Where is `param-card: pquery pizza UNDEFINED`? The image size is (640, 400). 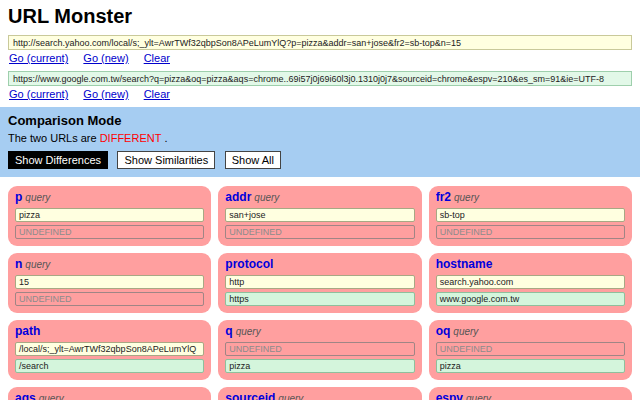
param-card: pquery pizza UNDEFINED is located at coordinates (110, 216).